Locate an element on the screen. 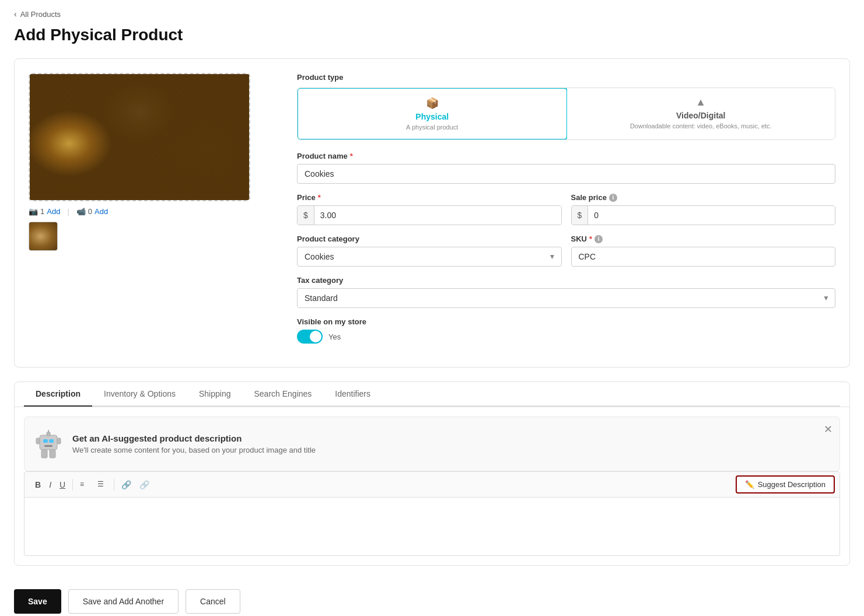 The image size is (864, 616). underline-button: U is located at coordinates (62, 485).